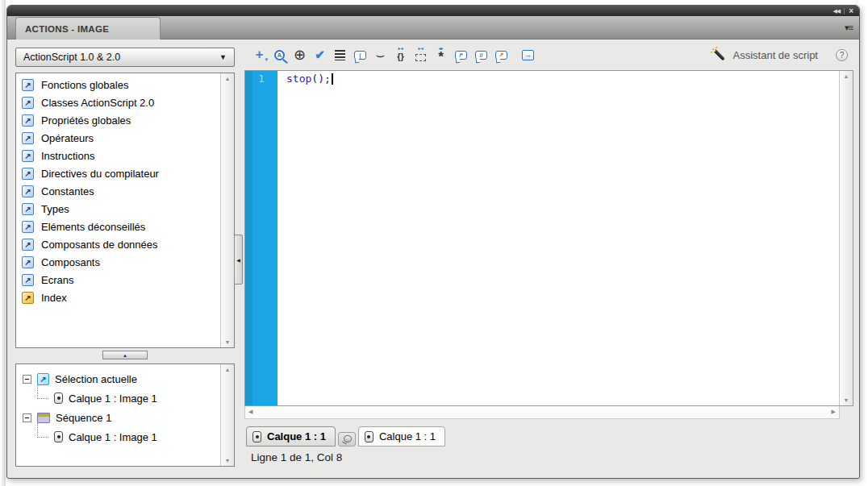 Image resolution: width=868 pixels, height=486 pixels. Describe the element at coordinates (125, 57) in the screenshot. I see `actionscript-version-select: ActionScript 1.0 & 2.0` at that location.